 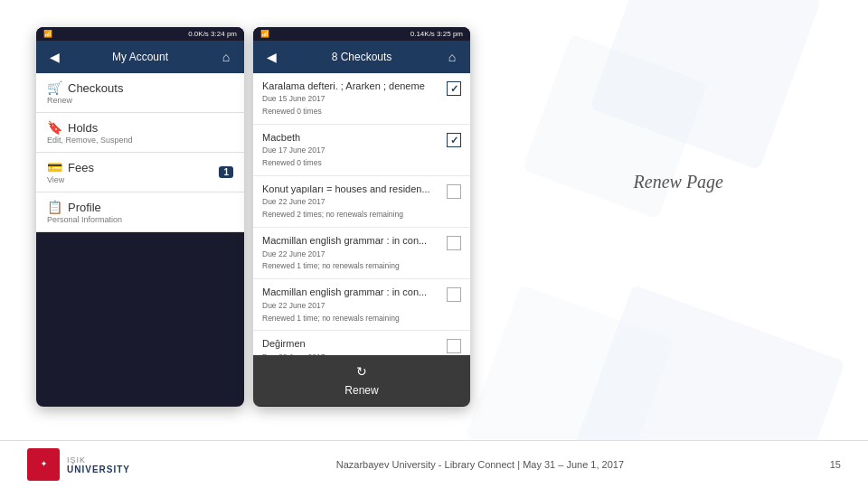 What do you see at coordinates (129, 180) in the screenshot?
I see `fees-subtitle: View` at bounding box center [129, 180].